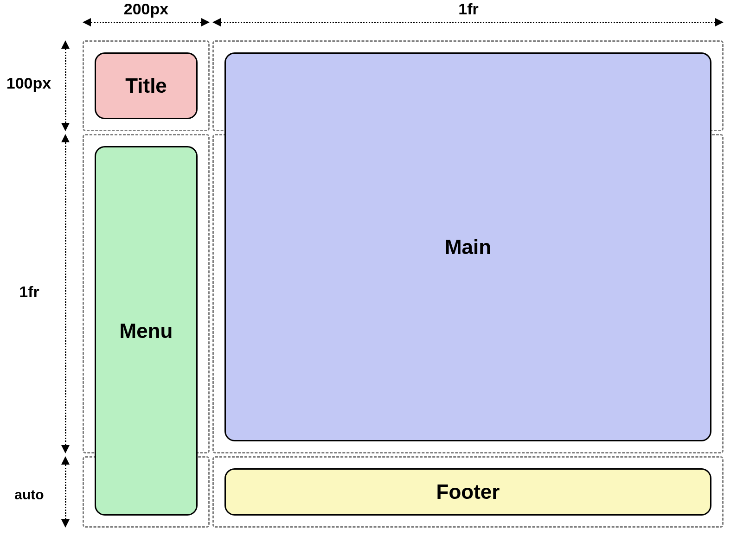 This screenshot has height=542, width=756. I want to click on region-footer: Footer, so click(468, 492).